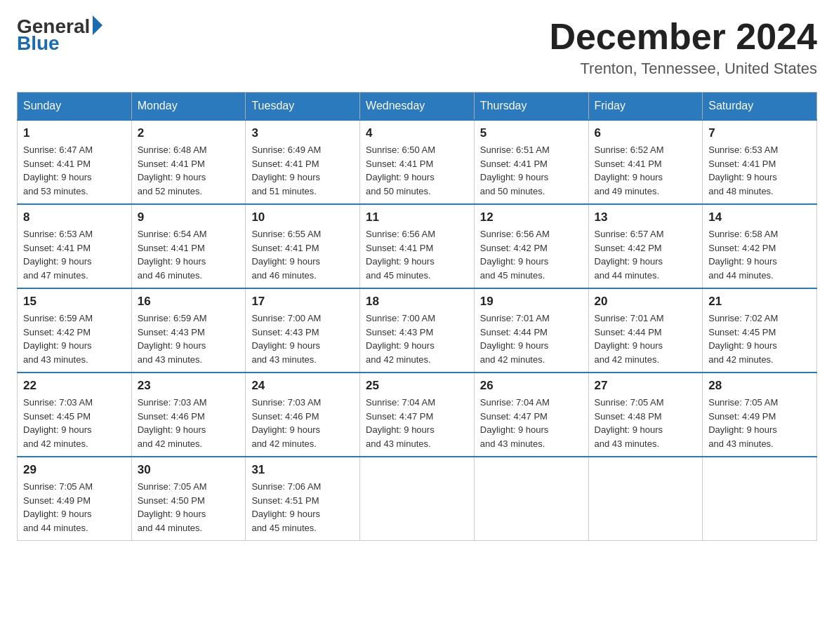  Describe the element at coordinates (74, 302) in the screenshot. I see `day-number: 15` at that location.